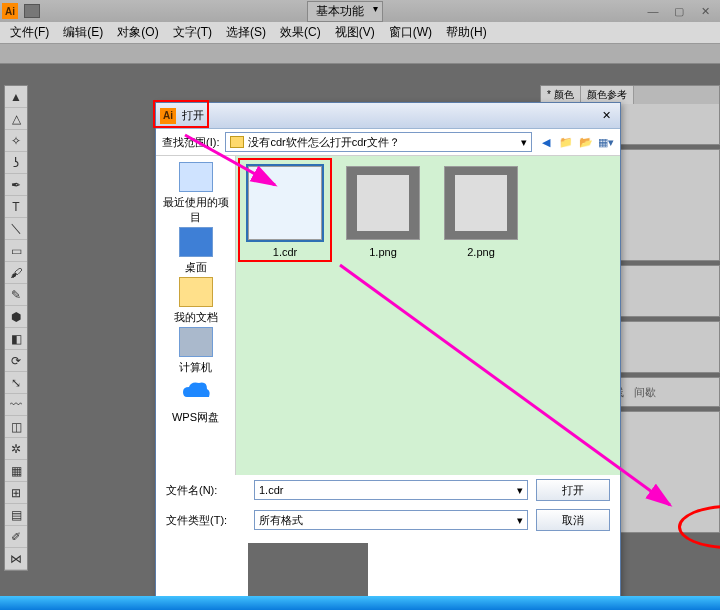 The height and width of the screenshot is (610, 720). What do you see at coordinates (16, 449) in the screenshot?
I see `symbol-sprayer-tool: ✲` at bounding box center [16, 449].